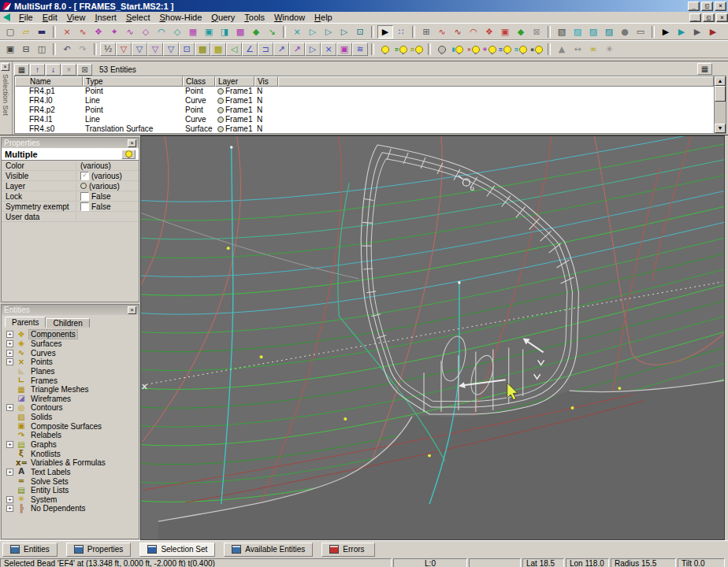  What do you see at coordinates (22, 69) in the screenshot?
I see `entity-list-tool-button: ▦` at bounding box center [22, 69].